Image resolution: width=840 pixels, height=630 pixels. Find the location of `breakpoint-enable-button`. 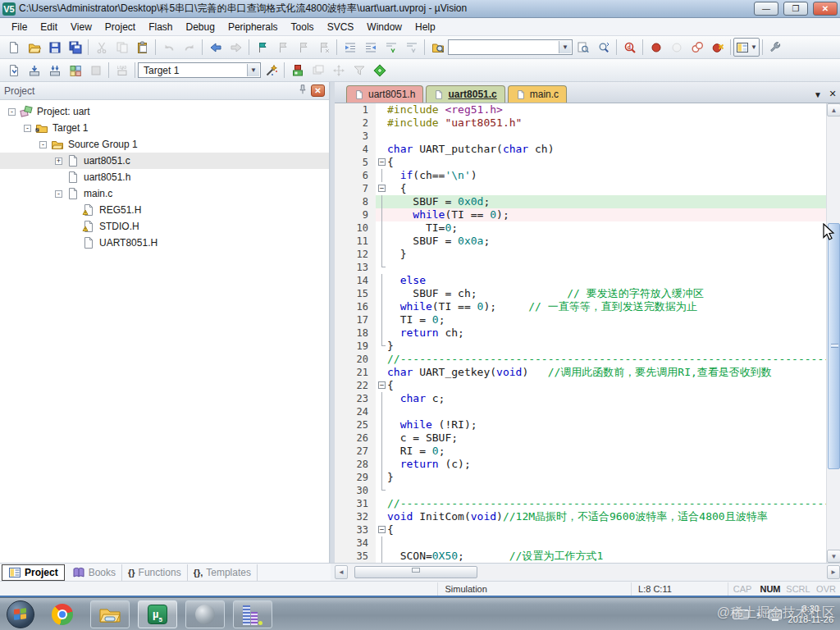

breakpoint-enable-button is located at coordinates (676, 48).